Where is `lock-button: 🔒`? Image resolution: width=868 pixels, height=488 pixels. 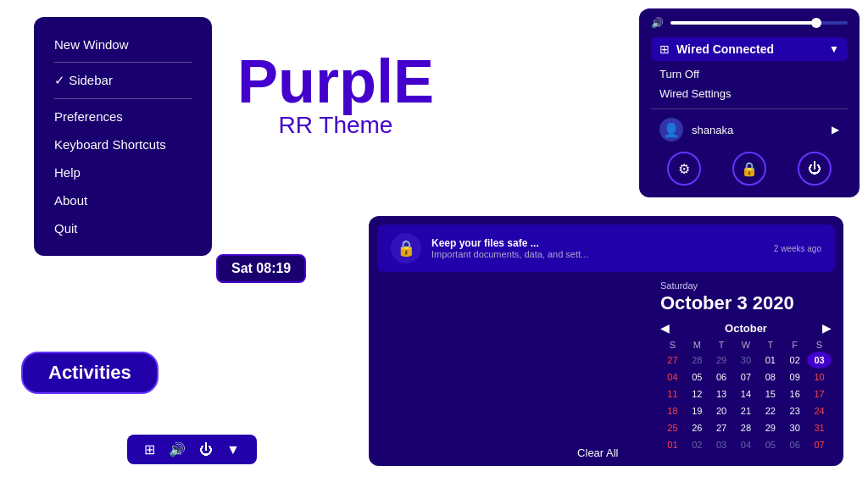
lock-button: 🔒 is located at coordinates (749, 169).